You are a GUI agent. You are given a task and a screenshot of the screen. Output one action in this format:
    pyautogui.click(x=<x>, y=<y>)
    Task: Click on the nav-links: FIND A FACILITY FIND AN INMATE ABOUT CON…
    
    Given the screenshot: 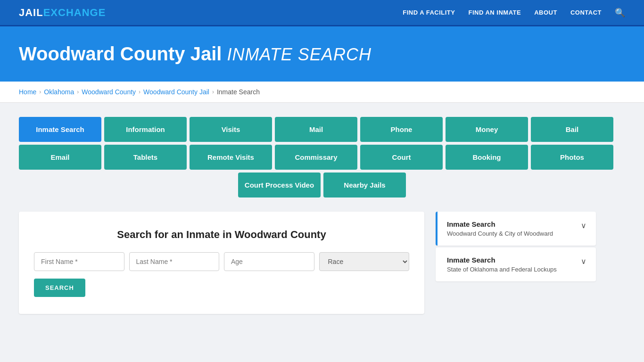 What is the action you would take?
    pyautogui.click(x=514, y=13)
    